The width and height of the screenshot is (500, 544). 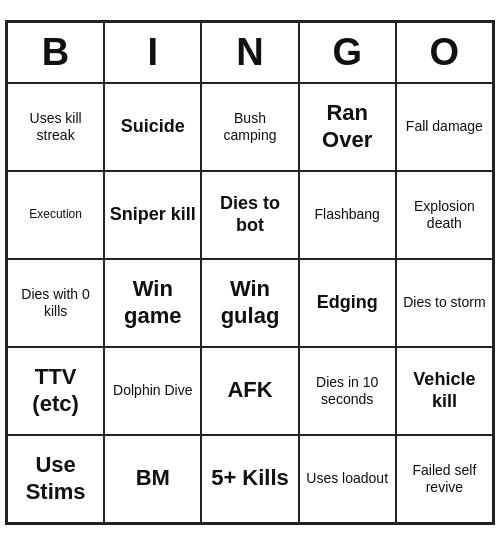 What do you see at coordinates (348, 127) in the screenshot?
I see `bingo-cell: Ran Over` at bounding box center [348, 127].